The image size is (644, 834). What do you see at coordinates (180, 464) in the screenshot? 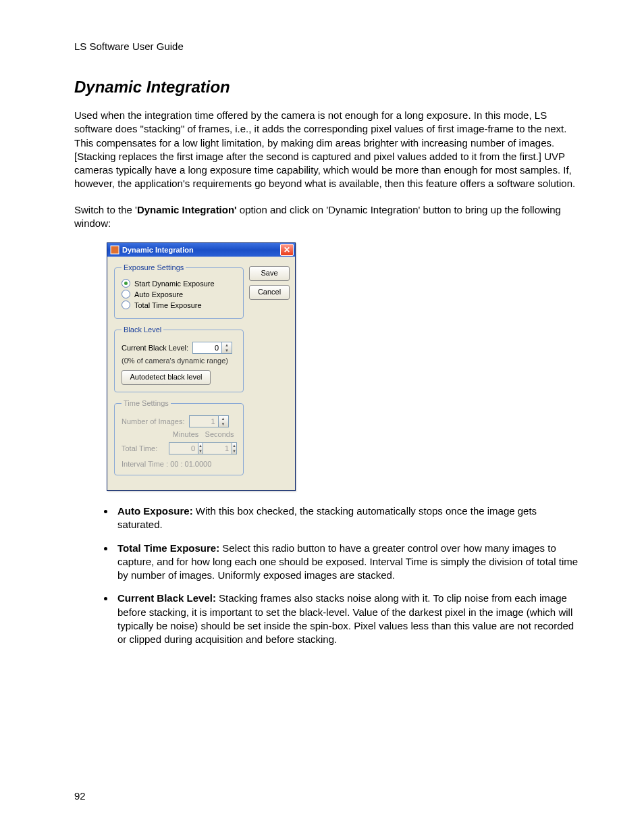
I see `interval-time-label: Interval Time : 00 : 01.0000` at bounding box center [180, 464].